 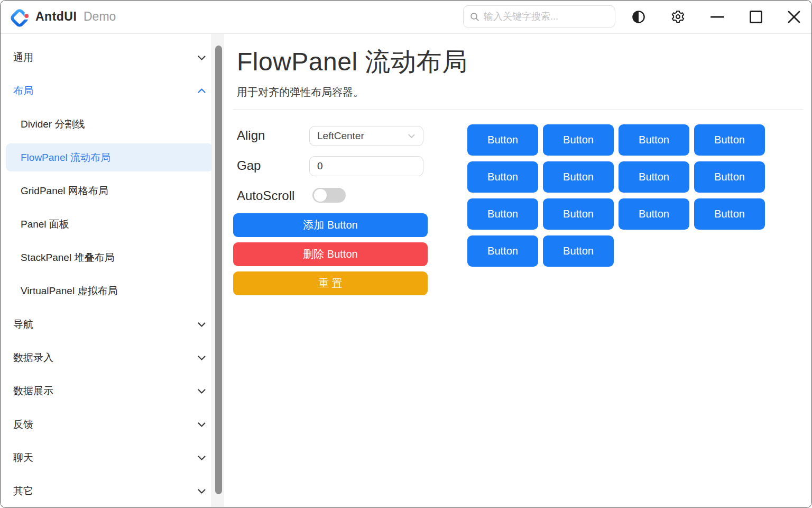 What do you see at coordinates (320, 195) in the screenshot?
I see `toggle-knob` at bounding box center [320, 195].